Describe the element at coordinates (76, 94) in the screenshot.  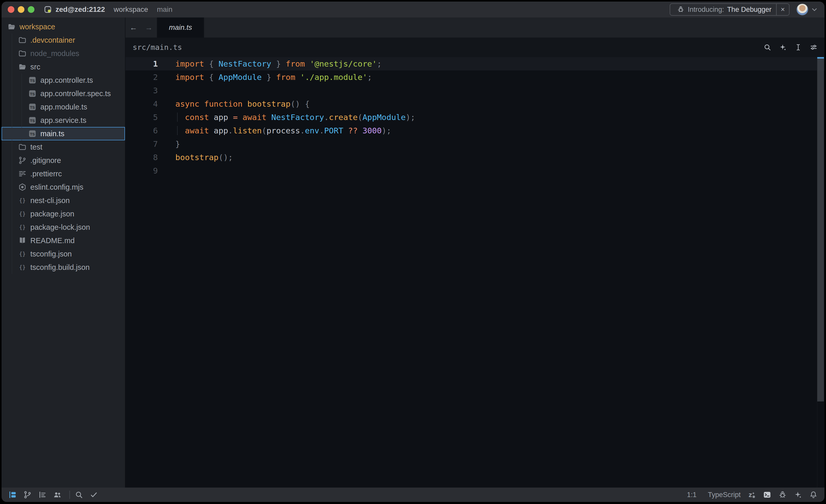
I see `tree-item-label: app.controller.spec.ts` at that location.